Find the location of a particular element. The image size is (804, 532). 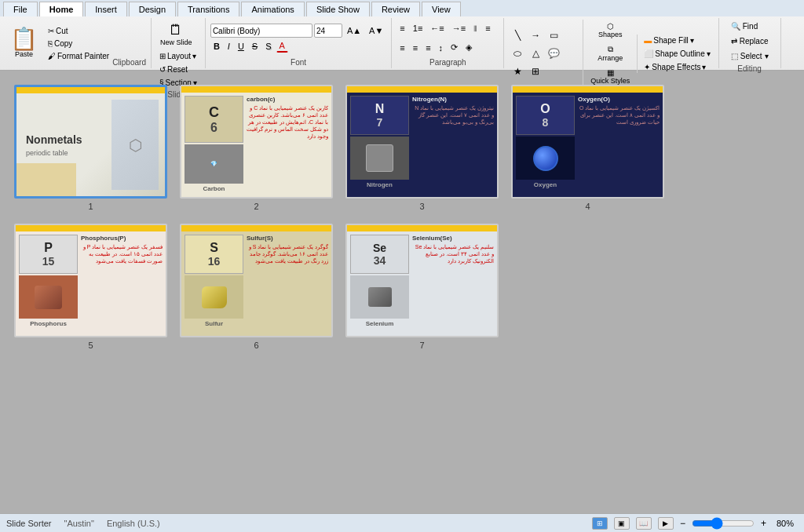

justify-button: ≡ is located at coordinates (428, 48).